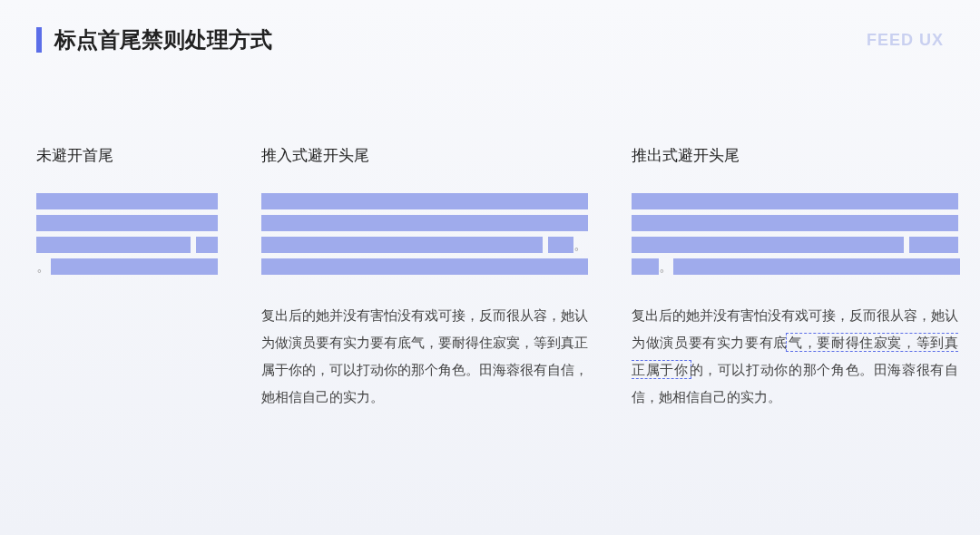 This screenshot has width=980, height=535. Describe the element at coordinates (127, 234) in the screenshot. I see `diagram-not-avoided: 。` at that location.